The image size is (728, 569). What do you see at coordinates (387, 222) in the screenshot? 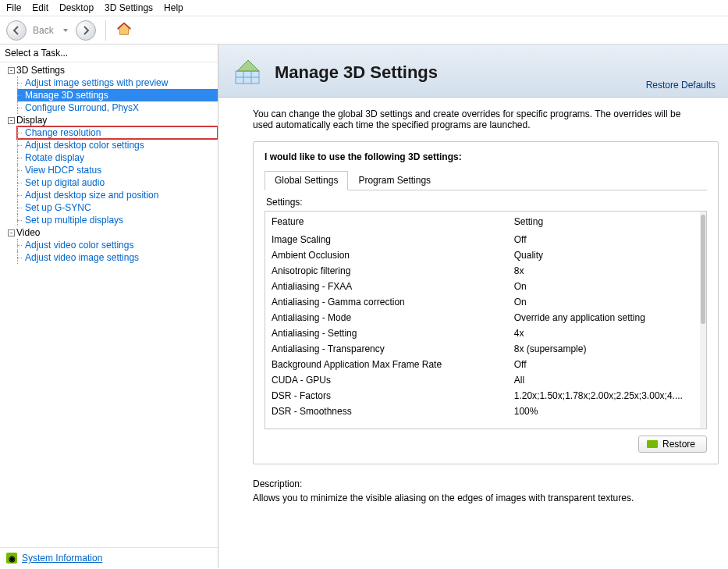
I see `col-feature: Feature` at bounding box center [387, 222].